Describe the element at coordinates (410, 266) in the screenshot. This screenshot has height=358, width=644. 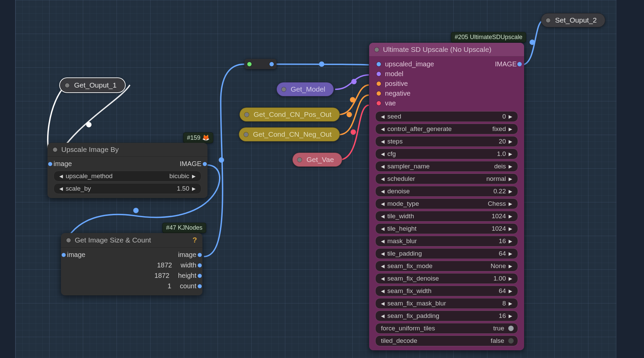
I see `widget-label: seam_fix_mode` at that location.